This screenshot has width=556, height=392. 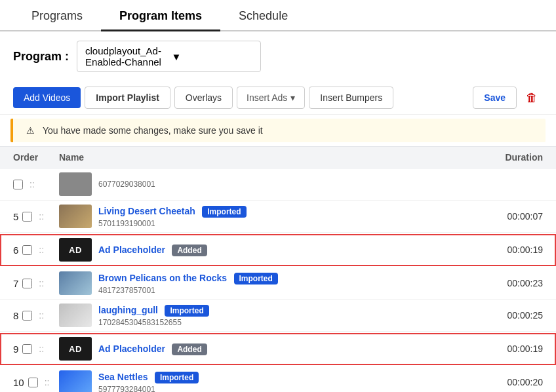 I want to click on item-id: 4817237857001, so click(x=188, y=290).